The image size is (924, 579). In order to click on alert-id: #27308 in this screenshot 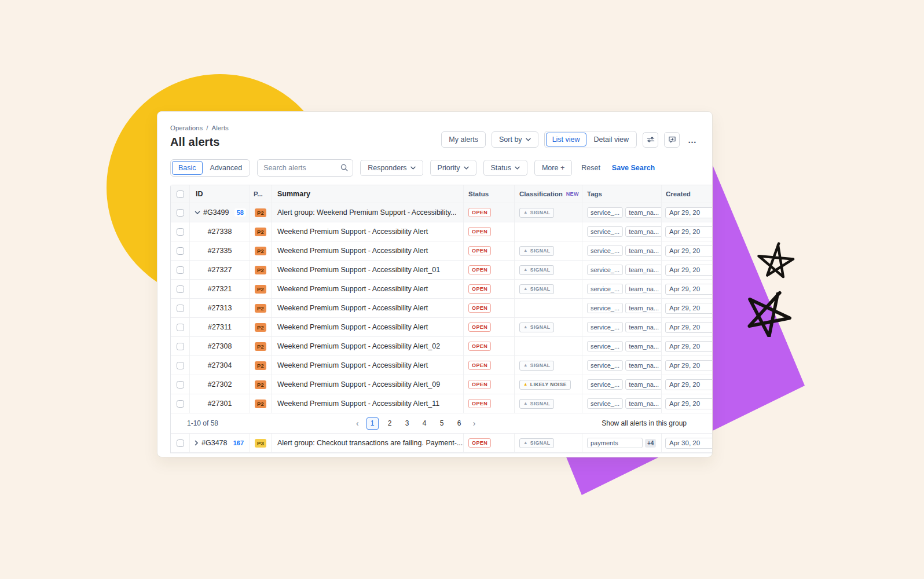, I will do `click(220, 346)`.